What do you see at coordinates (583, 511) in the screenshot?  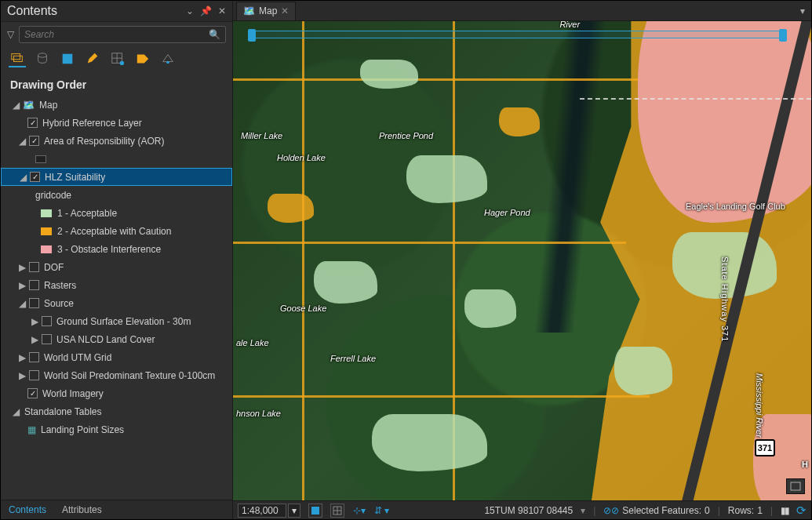 I see `coords-dropdown-icon: ▾` at bounding box center [583, 511].